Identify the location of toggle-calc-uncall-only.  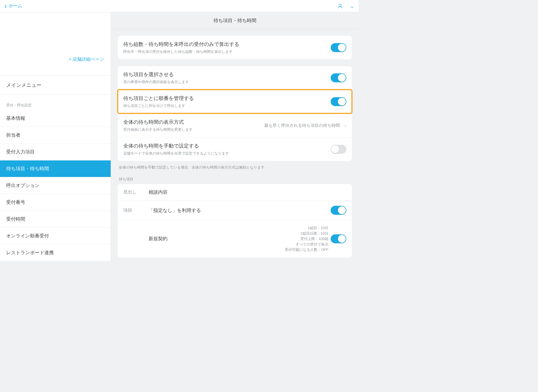
(338, 48).